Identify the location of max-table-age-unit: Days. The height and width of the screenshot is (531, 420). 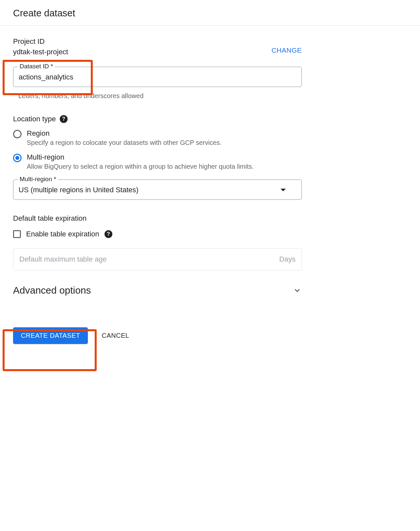
(287, 259).